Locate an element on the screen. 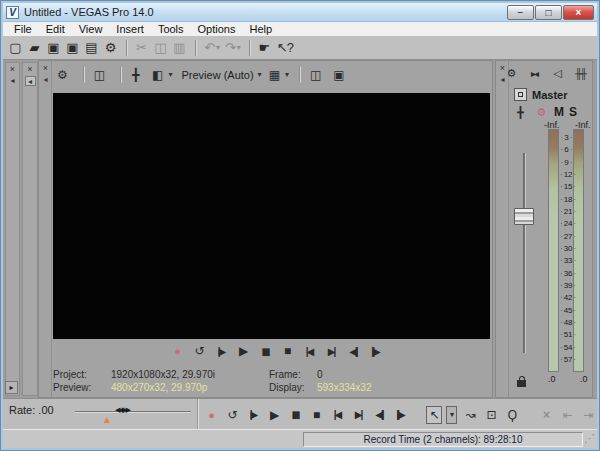 This screenshot has height=451, width=600. copy-button: ◫ is located at coordinates (161, 48).